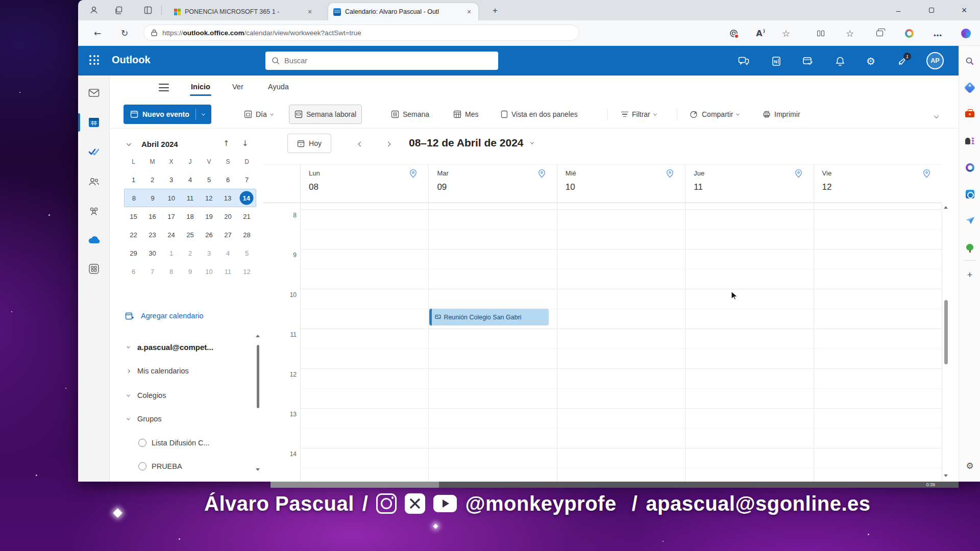  Describe the element at coordinates (190, 216) in the screenshot. I see `minical-day-cell: 18` at that location.